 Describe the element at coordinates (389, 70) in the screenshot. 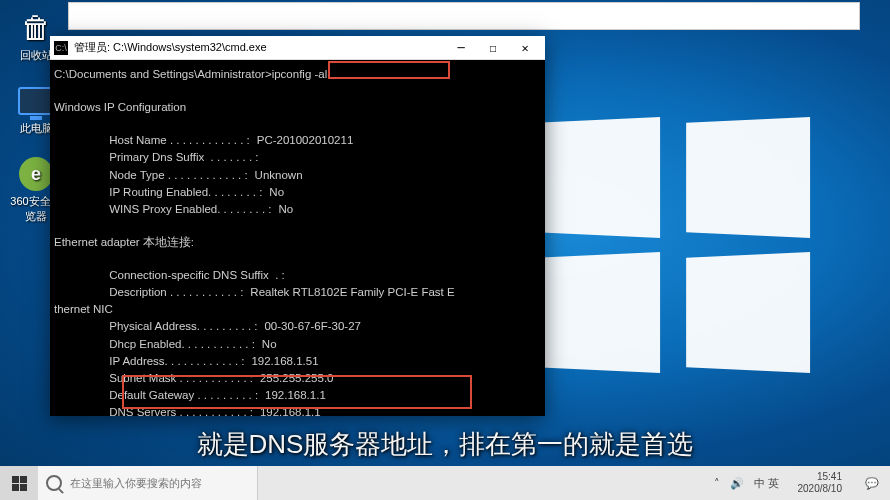

I see `highlight-command` at that location.